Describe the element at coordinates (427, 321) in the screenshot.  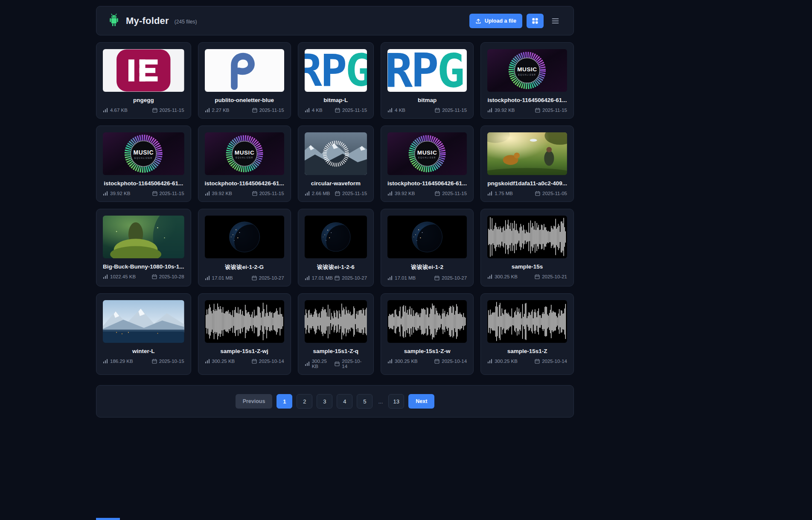
I see `file-thumbnail-audio-waveform` at that location.